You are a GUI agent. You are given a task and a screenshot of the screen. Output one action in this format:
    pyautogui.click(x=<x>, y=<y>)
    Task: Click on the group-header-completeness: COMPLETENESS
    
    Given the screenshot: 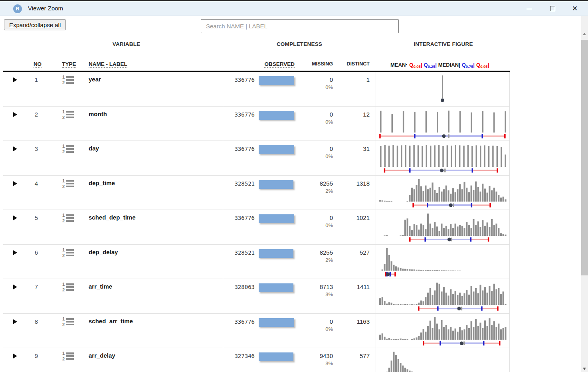 What is the action you would take?
    pyautogui.click(x=299, y=44)
    